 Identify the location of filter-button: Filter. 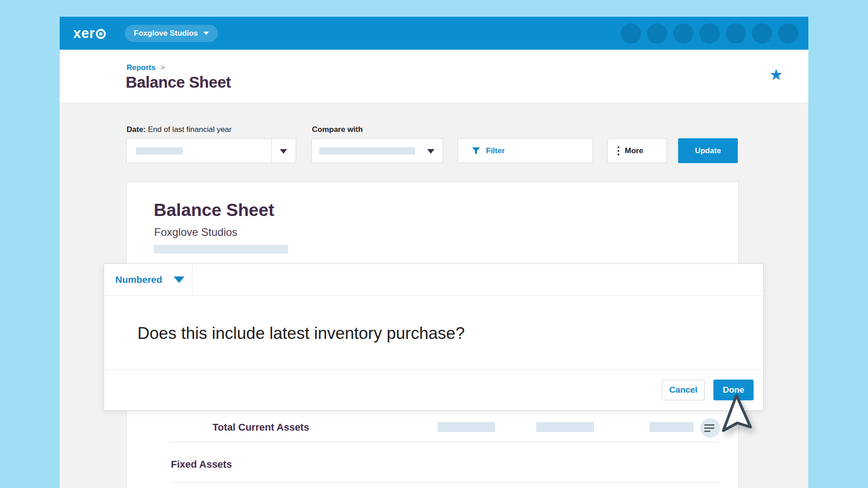
(525, 151).